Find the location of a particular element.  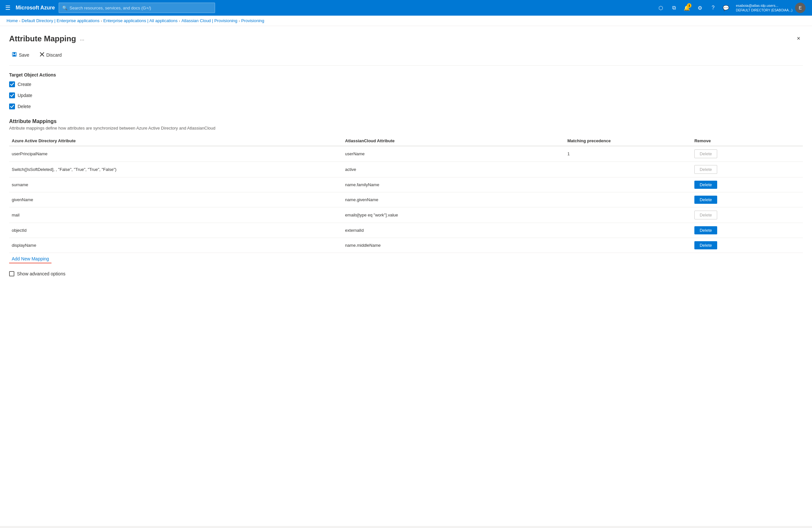

cell-aad: Switch([IsSoftDeleted], , "False", "True… is located at coordinates (176, 170).